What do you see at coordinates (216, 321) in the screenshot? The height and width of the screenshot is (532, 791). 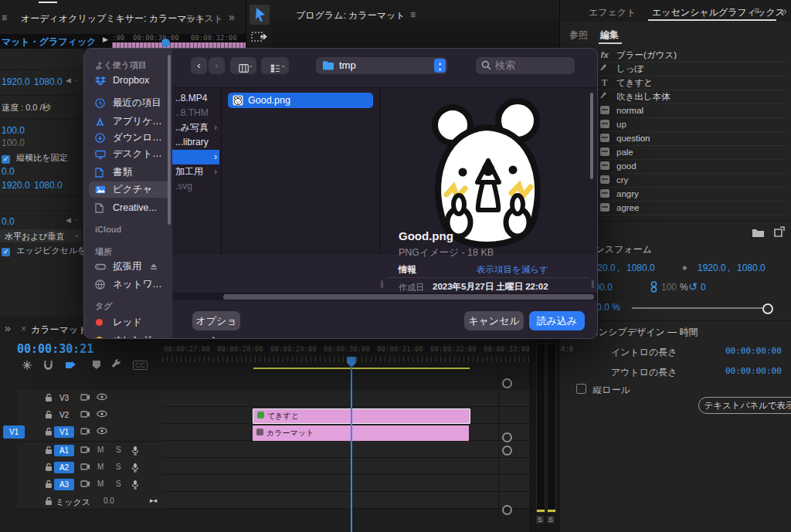 I see `options-button: オプション` at bounding box center [216, 321].